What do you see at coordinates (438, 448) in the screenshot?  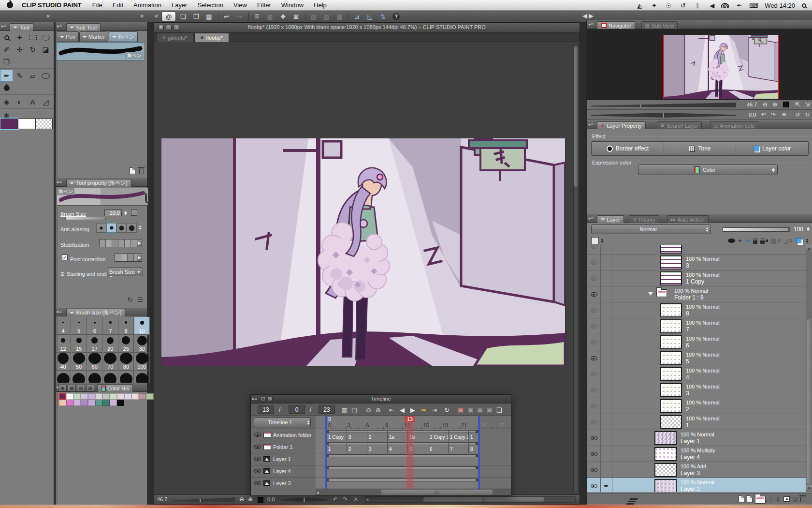 I see `timeline-cell: 6` at bounding box center [438, 448].